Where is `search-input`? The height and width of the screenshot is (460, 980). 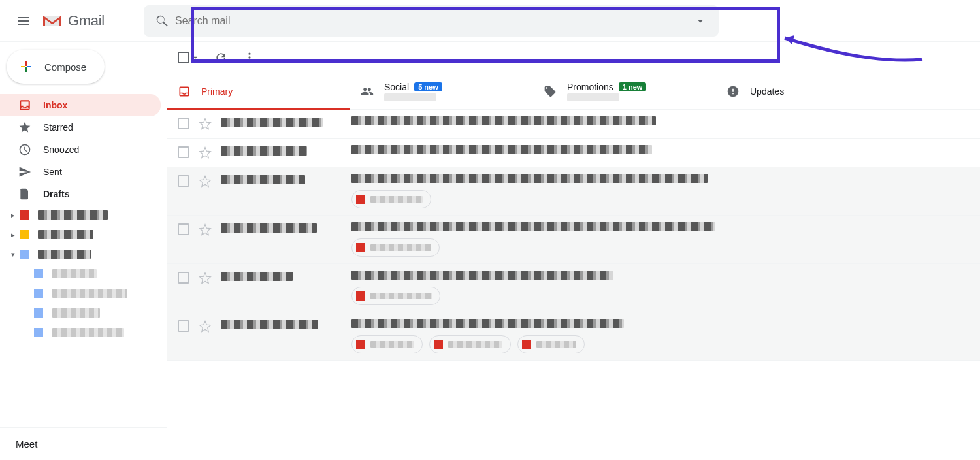 search-input is located at coordinates (431, 21).